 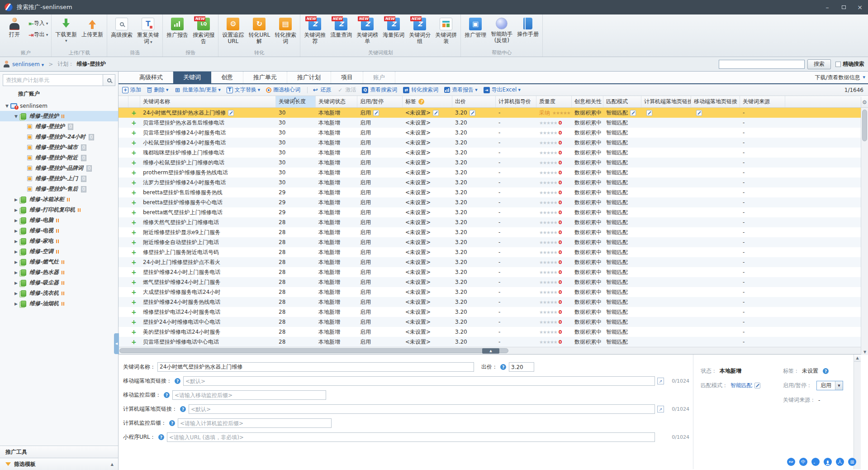 I want to click on promotion-report-button: 推广报告, so click(x=177, y=27).